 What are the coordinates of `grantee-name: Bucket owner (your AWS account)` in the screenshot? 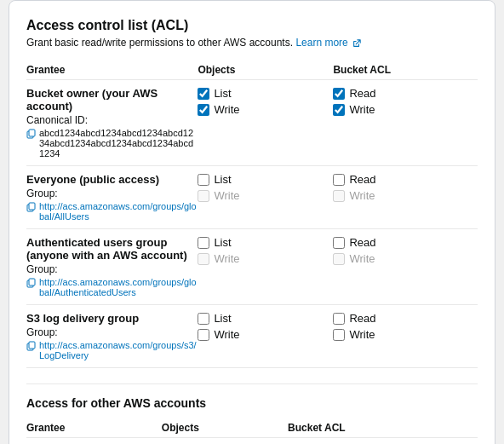 It's located at (112, 100).